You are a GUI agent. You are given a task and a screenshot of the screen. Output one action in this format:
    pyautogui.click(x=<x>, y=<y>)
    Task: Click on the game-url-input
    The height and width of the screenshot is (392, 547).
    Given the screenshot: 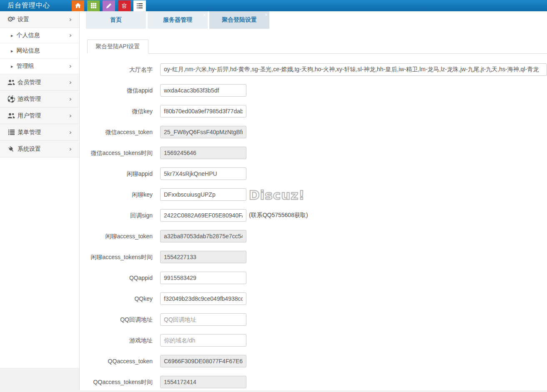 What is the action you would take?
    pyautogui.click(x=203, y=340)
    